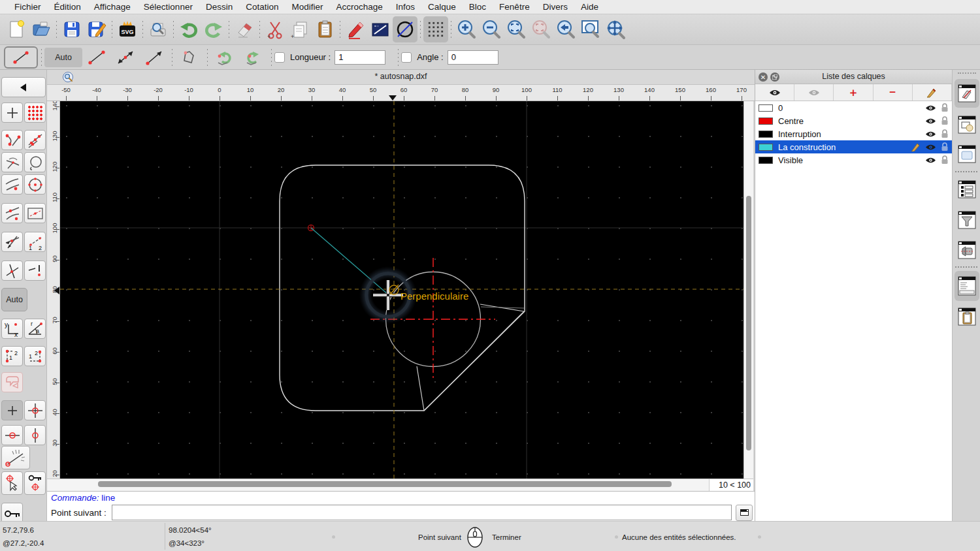  What do you see at coordinates (853, 108) in the screenshot?
I see `layer-row-0: 0` at bounding box center [853, 108].